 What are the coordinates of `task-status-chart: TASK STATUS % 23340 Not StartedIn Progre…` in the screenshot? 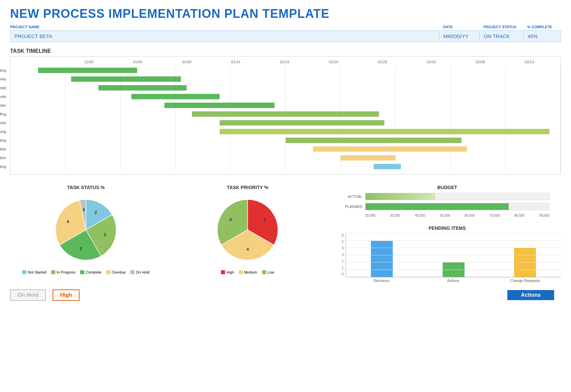 It's located at (86, 234).